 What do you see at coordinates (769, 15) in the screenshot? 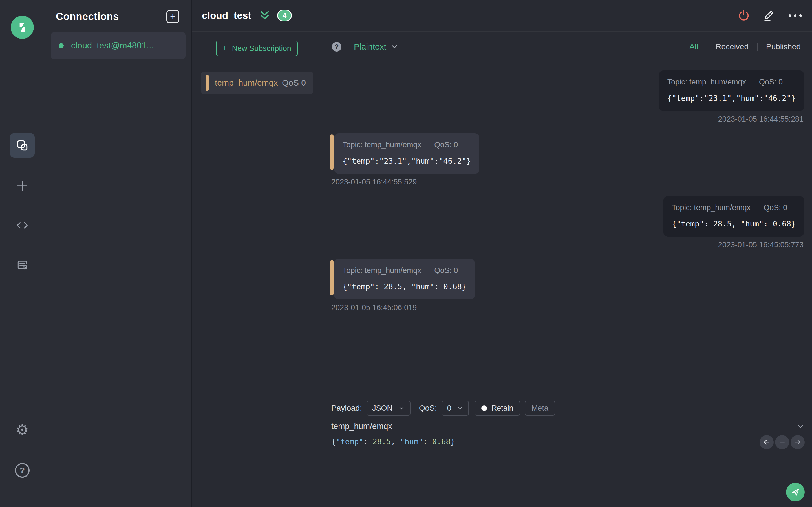
I see `edit-connection-button` at bounding box center [769, 15].